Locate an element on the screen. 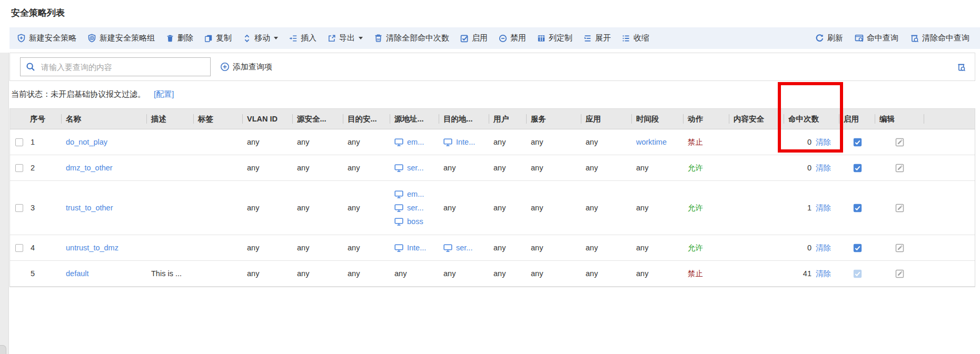  cell-app: any is located at coordinates (607, 208).